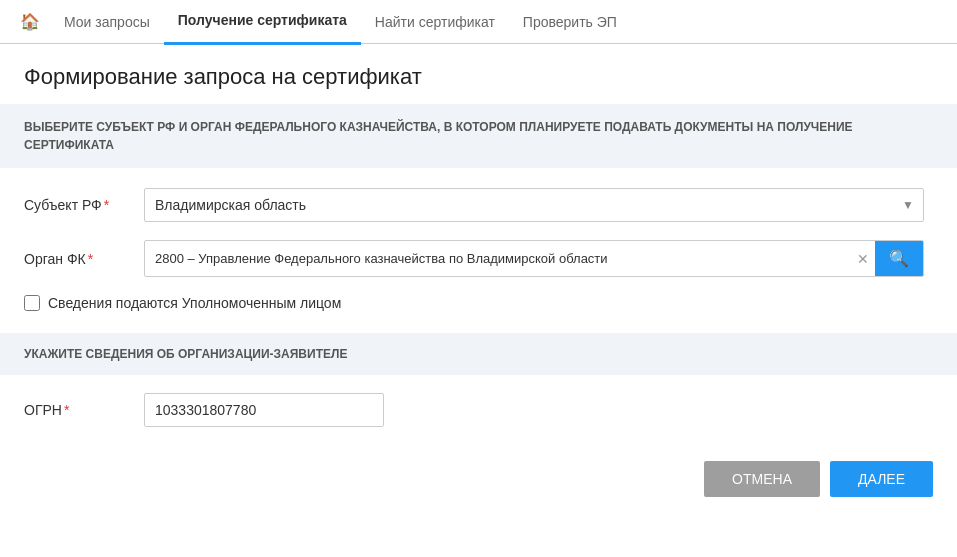 This screenshot has height=557, width=957. Describe the element at coordinates (478, 205) in the screenshot. I see `subject-rf-row: Субъект РФ* Владимирская область ▼` at that location.